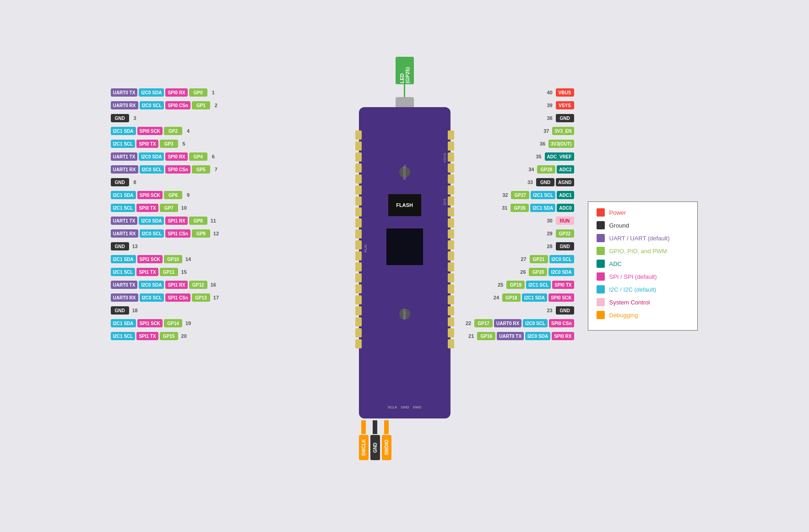 The width and height of the screenshot is (809, 532). Describe the element at coordinates (643, 251) in the screenshot. I see `legend-row: GPIO, PIO, and PWM` at that location.